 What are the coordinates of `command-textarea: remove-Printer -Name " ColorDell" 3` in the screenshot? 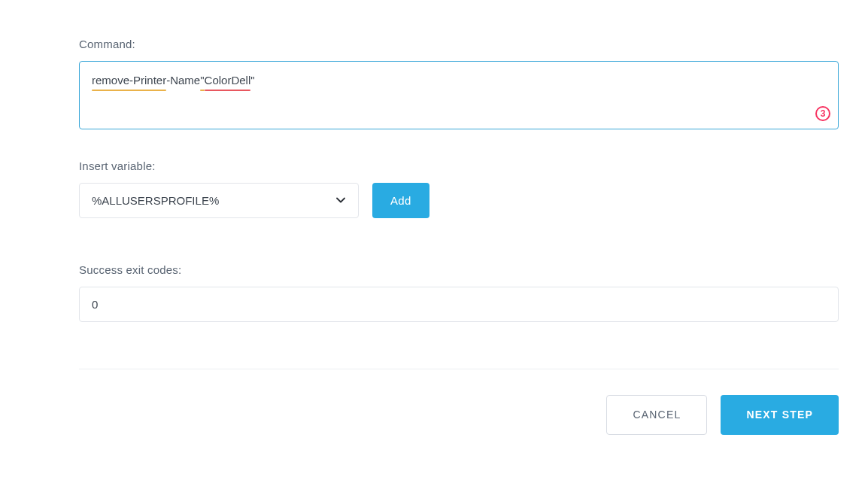 It's located at (459, 95).